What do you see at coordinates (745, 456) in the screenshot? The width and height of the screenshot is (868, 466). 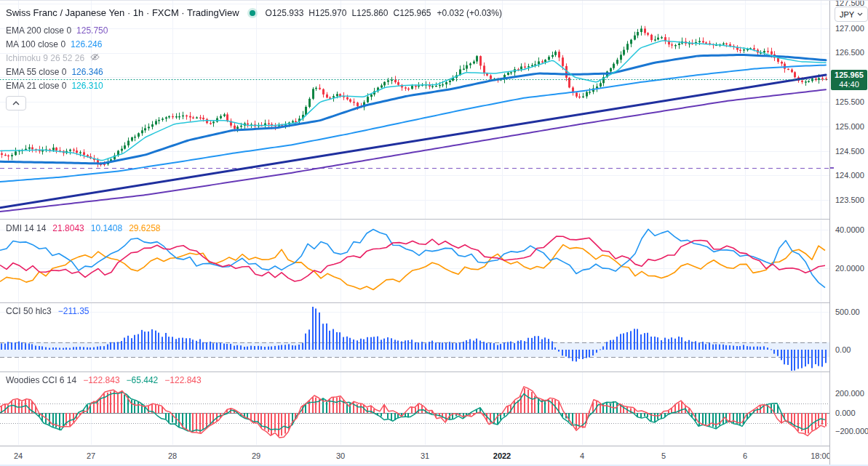 I see `time-axis-label: 6` at bounding box center [745, 456].